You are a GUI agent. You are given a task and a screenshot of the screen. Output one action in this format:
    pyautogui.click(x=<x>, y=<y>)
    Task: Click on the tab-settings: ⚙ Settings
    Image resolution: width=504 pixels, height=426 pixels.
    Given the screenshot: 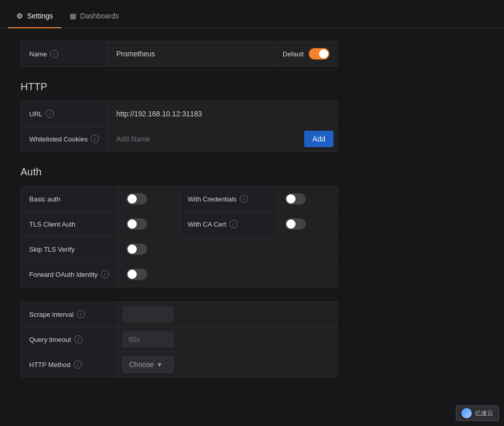 What is the action you would take?
    pyautogui.click(x=35, y=20)
    